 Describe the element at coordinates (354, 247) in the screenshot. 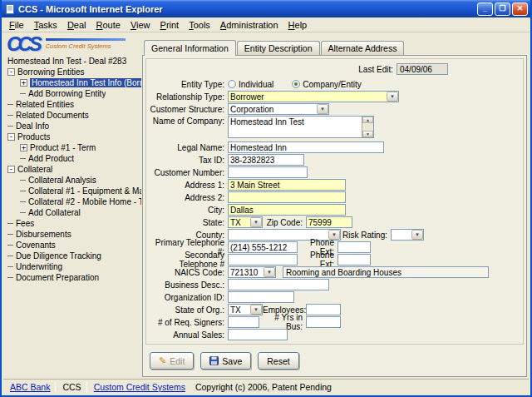

I see `primary-phone-ext-input` at that location.